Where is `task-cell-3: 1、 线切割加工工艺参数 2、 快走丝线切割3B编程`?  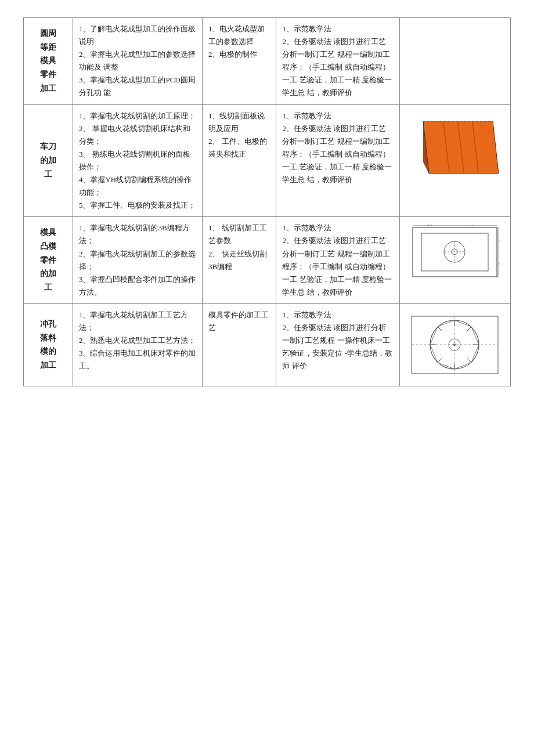 task-cell-3: 1、 线切割加工工艺参数 2、 快走丝线切割3B编程 is located at coordinates (239, 261).